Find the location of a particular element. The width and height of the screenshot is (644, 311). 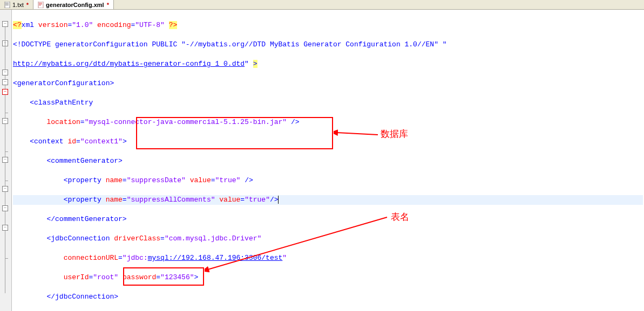

tab-bar: 1.txt * generatorConfig.xml * is located at coordinates (322, 5).